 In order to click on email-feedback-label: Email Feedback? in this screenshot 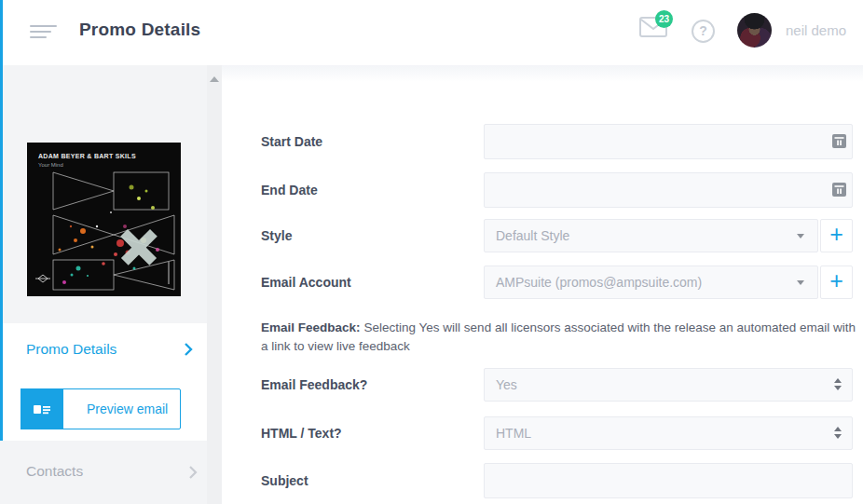, I will do `click(314, 385)`.